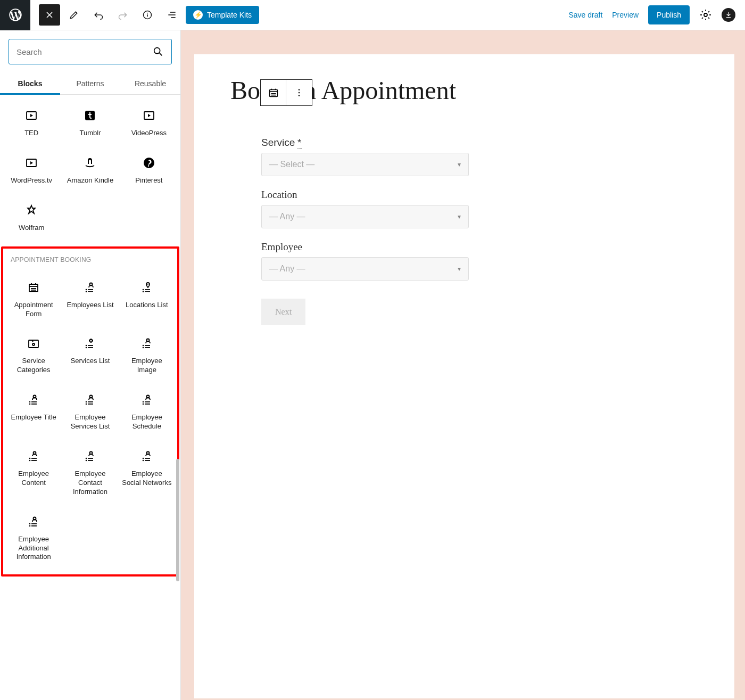  Describe the element at coordinates (283, 312) in the screenshot. I see `next-button: Next` at that location.